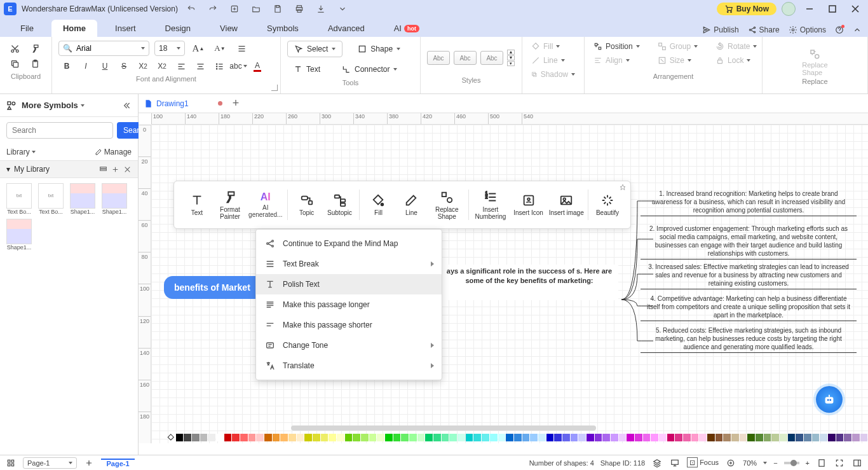 The width and height of the screenshot is (868, 470). What do you see at coordinates (677, 46) in the screenshot?
I see `group-button: Group` at bounding box center [677, 46].